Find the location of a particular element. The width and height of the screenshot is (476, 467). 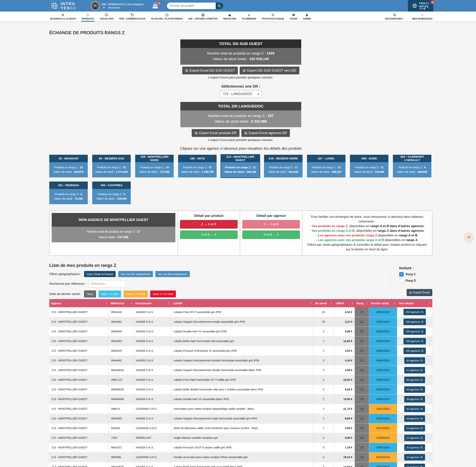

export-excel-produits-dr-button: ⊞Export Excel produits DR is located at coordinates (216, 133).